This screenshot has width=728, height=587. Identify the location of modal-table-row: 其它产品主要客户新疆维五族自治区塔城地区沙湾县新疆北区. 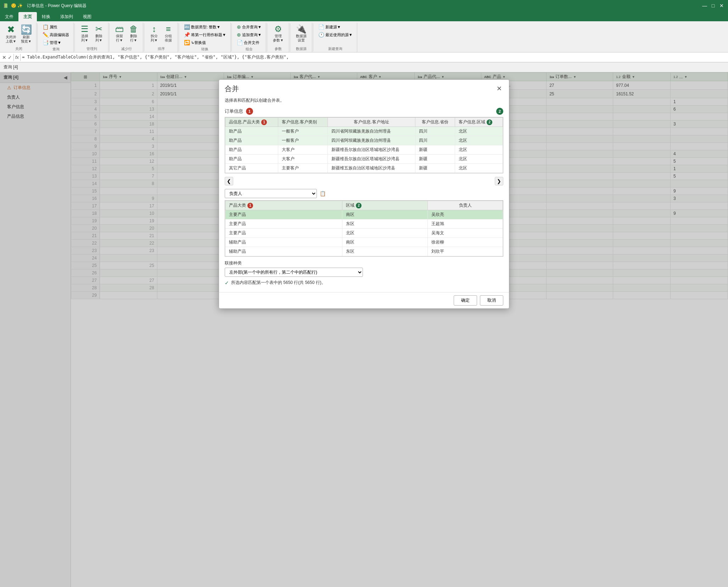
(364, 168).